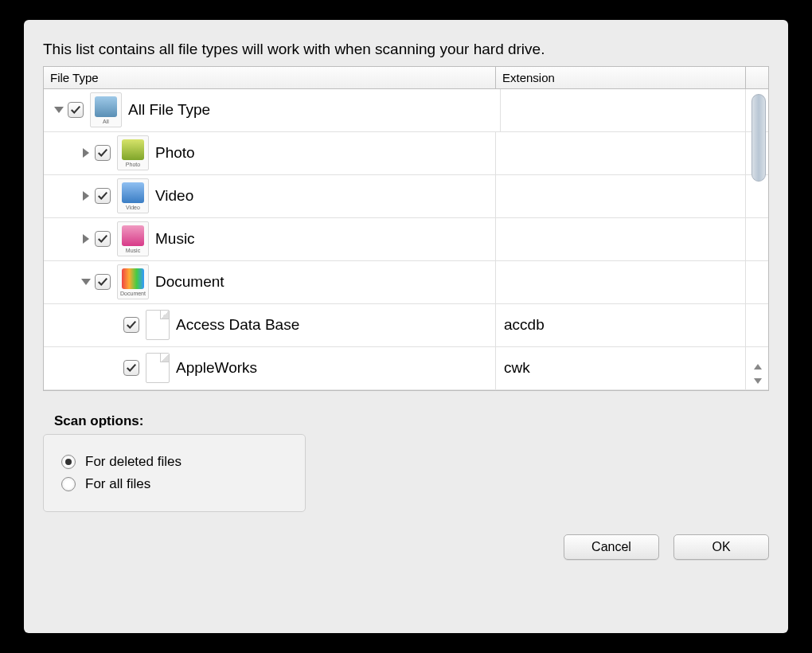  What do you see at coordinates (174, 473) in the screenshot?
I see `scan-options-group: For deleted files For all files` at bounding box center [174, 473].